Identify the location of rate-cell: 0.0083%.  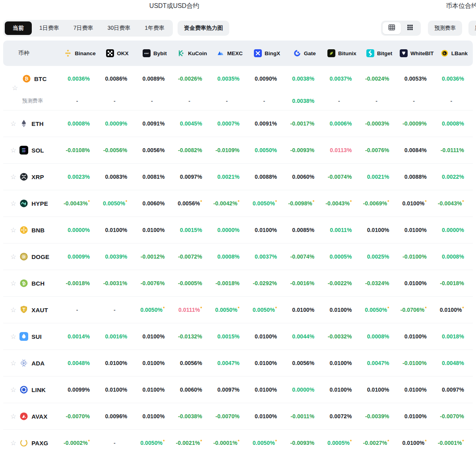
(117, 177).